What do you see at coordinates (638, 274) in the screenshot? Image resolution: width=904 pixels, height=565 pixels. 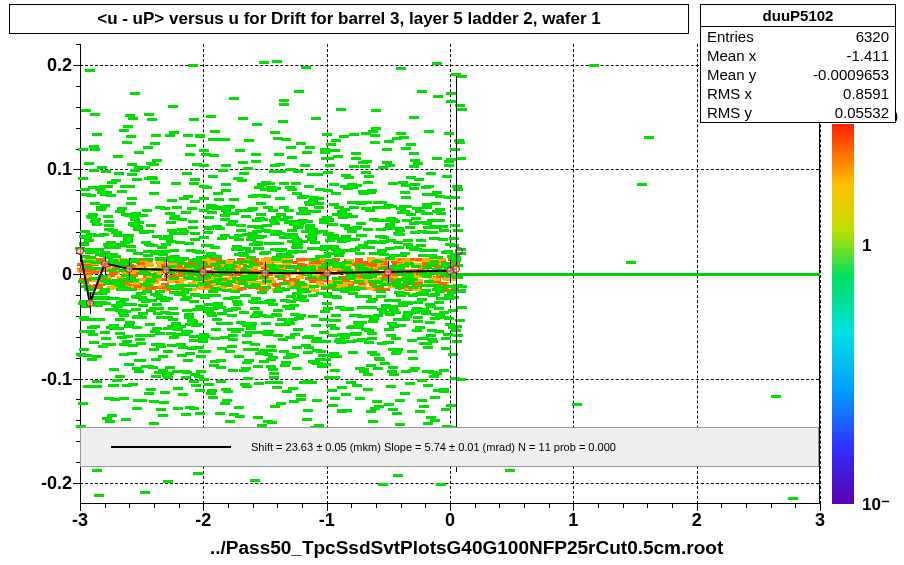 I see `green-band` at bounding box center [638, 274].